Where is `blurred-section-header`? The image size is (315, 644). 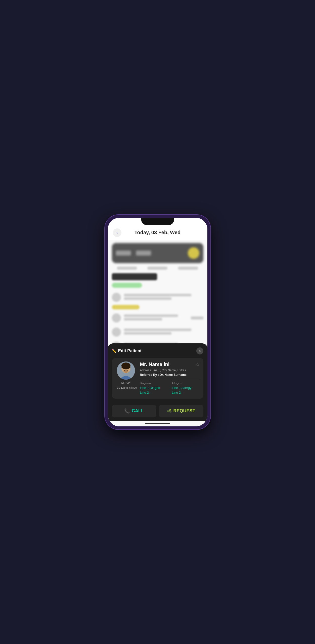 blurred-section-header is located at coordinates (134, 277).